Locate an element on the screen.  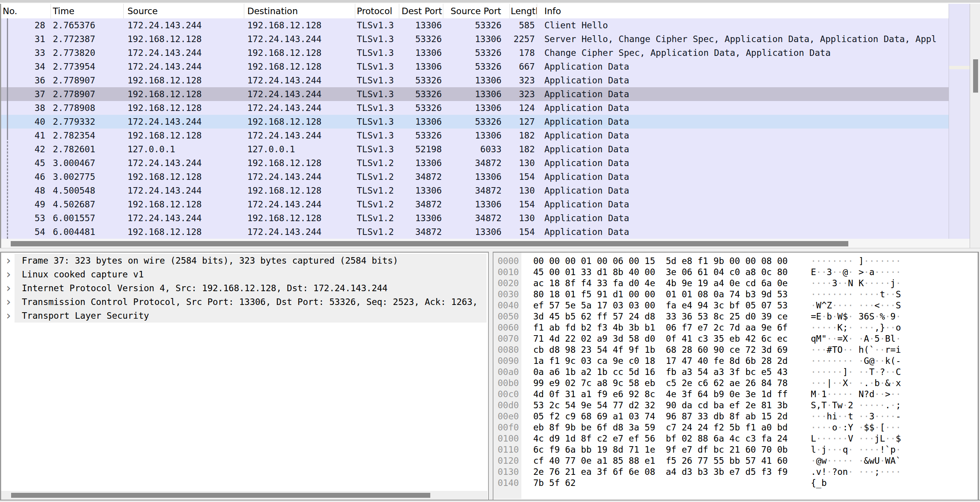
hex-bytes: 53 2c 54 9e 54 77 d2 32 90 da cd ba ef 2… is located at coordinates (661, 406).